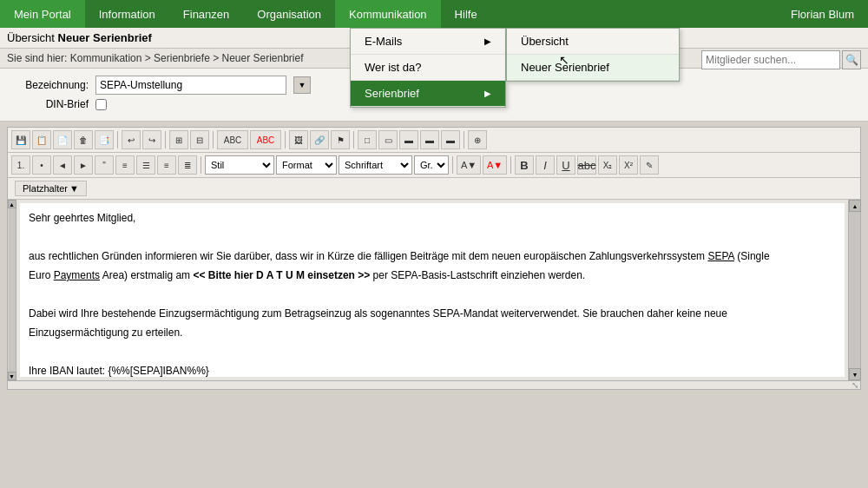 This screenshot has width=868, height=488. Describe the element at coordinates (187, 58) in the screenshot. I see `breadcrumb-path: Kommunikation > Serienbriefe > Neuer Ser…` at that location.